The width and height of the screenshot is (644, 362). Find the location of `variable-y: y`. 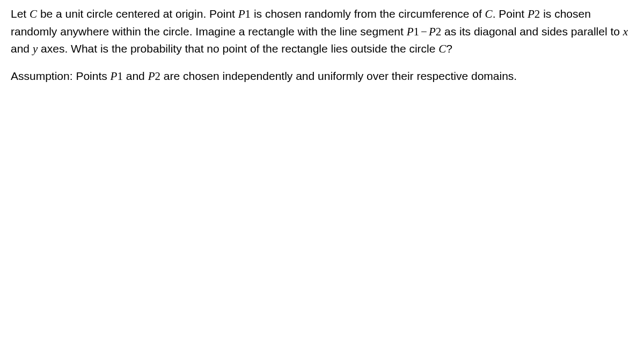

variable-y: y is located at coordinates (35, 49).